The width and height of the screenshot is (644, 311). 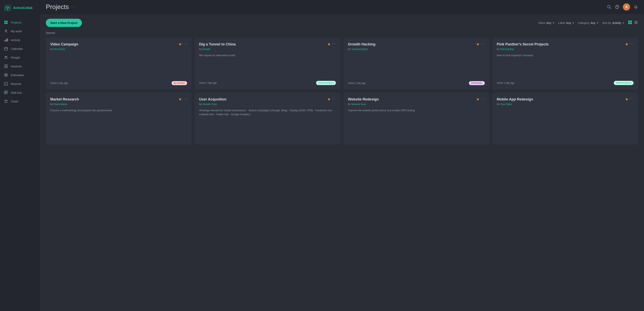 I want to click on project-card-2: Dig a Tunnel to China ★ ··· for Donald W…, so click(x=268, y=64).